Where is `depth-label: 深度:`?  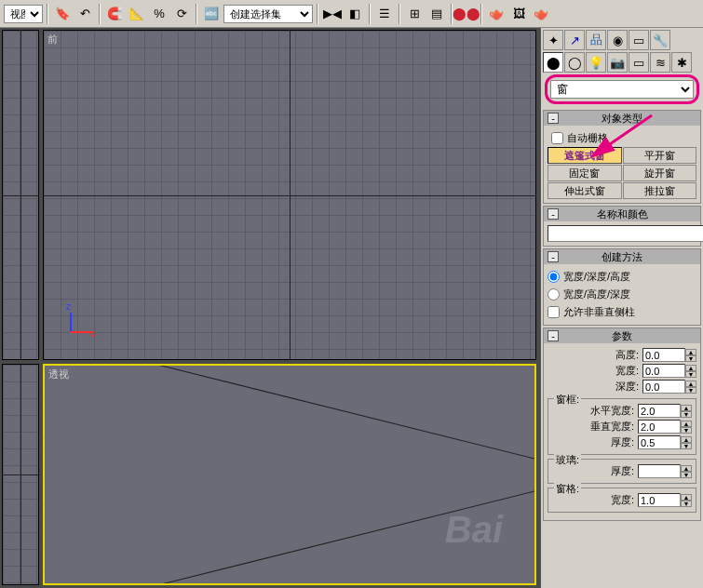
depth-label: 深度: is located at coordinates (628, 387).